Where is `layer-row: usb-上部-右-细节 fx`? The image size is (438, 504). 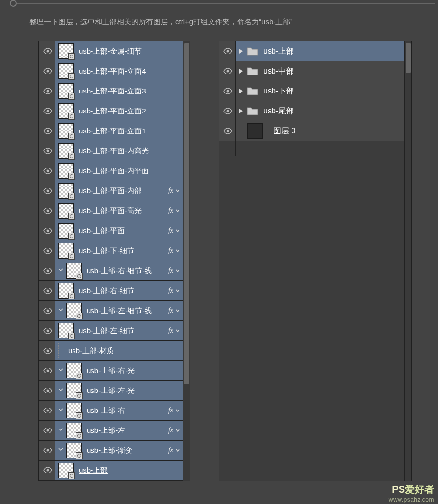 layer-row: usb-上部-右-细节 fx is located at coordinates (111, 291).